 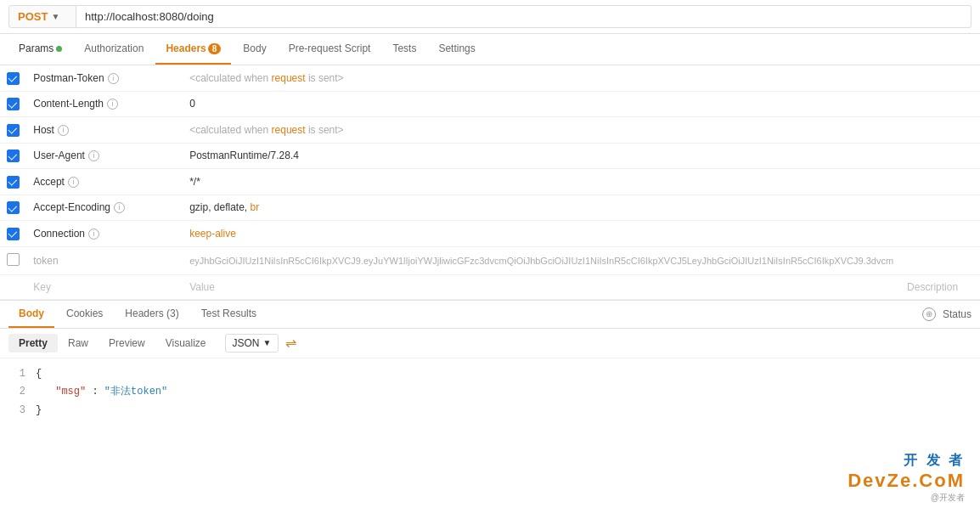 What do you see at coordinates (49, 182) in the screenshot?
I see `header-key: Accept` at bounding box center [49, 182].